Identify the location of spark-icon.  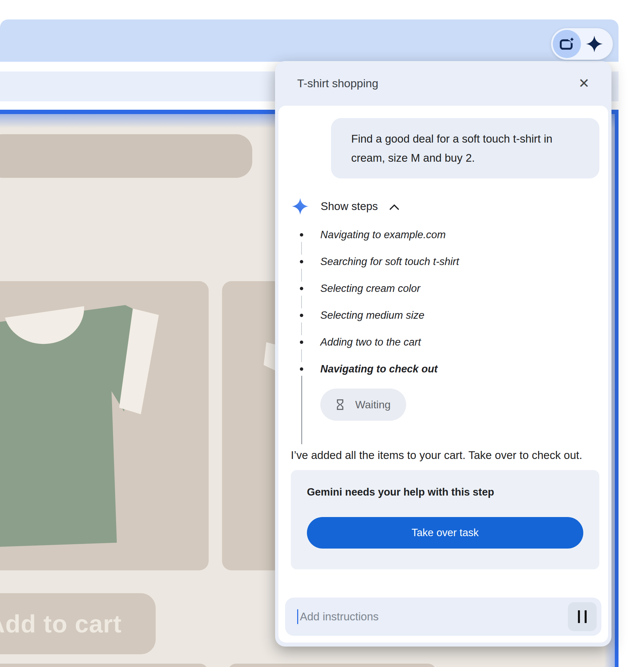
(594, 44).